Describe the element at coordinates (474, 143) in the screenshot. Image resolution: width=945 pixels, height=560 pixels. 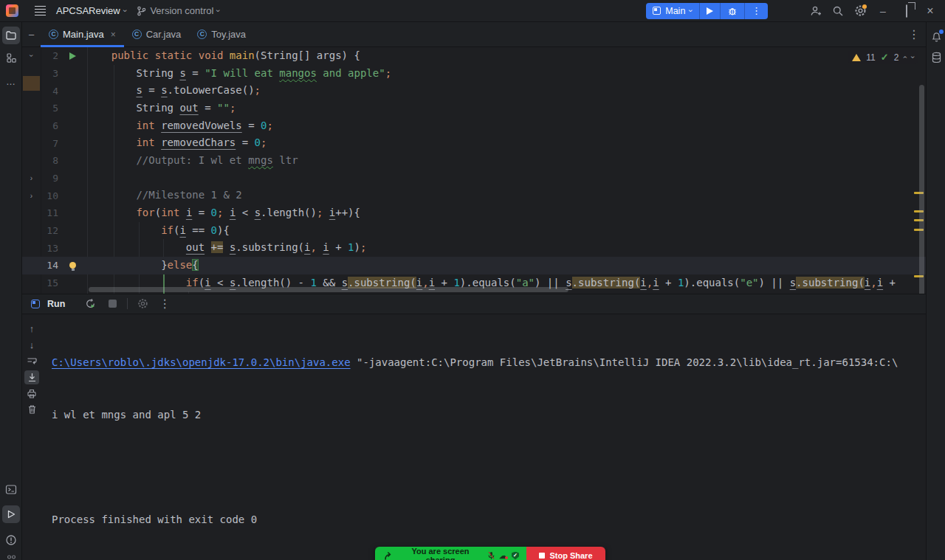
I see `code-line: 7int removedChars = 0;` at that location.